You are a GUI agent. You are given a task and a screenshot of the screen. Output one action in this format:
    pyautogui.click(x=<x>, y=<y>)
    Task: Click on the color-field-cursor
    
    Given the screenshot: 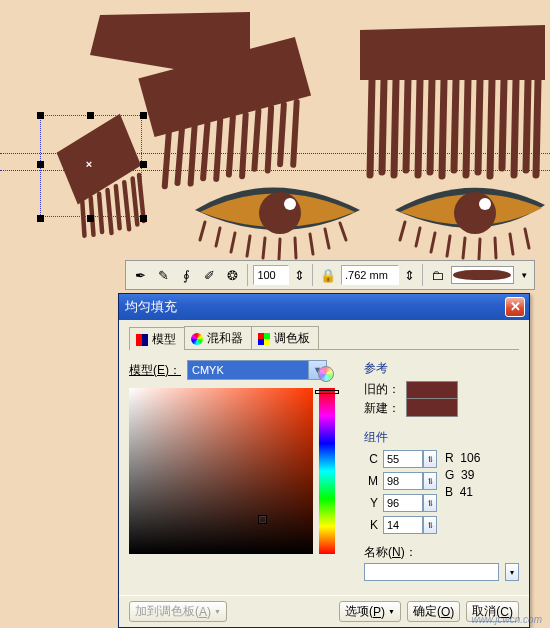 What is the action you would take?
    pyautogui.click(x=262, y=520)
    